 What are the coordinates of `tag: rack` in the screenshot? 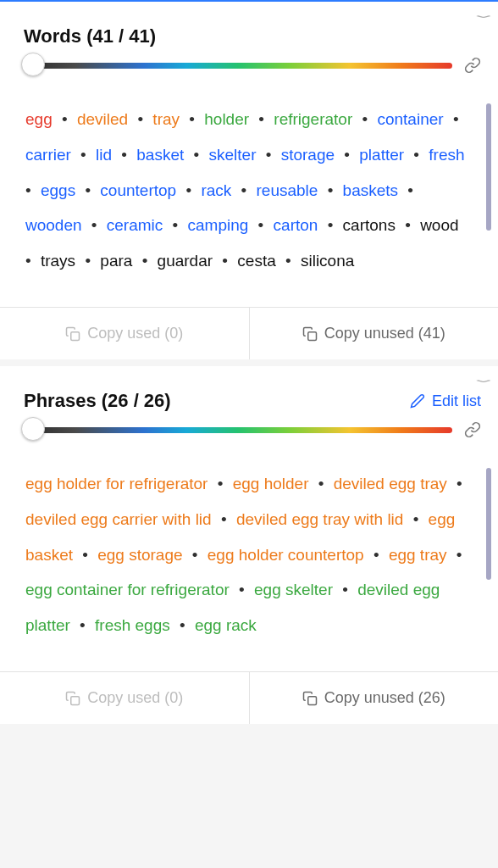 It's located at (216, 190).